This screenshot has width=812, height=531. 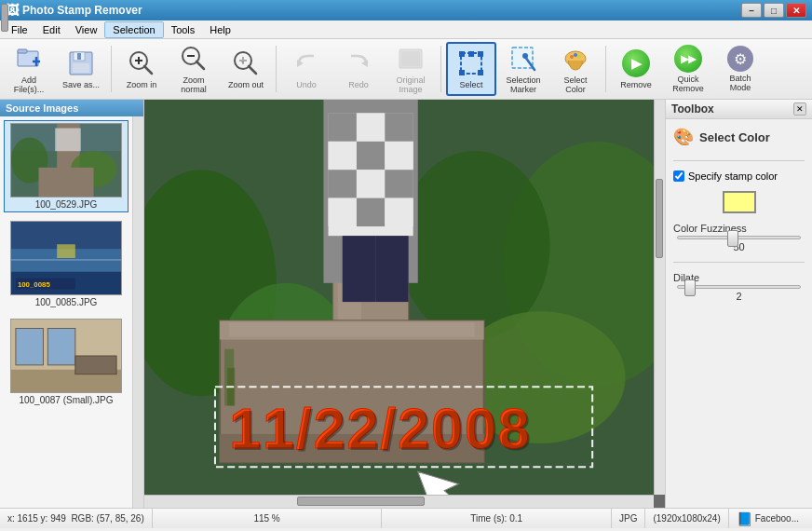 I want to click on gear-icon: ⚙, so click(x=740, y=59).